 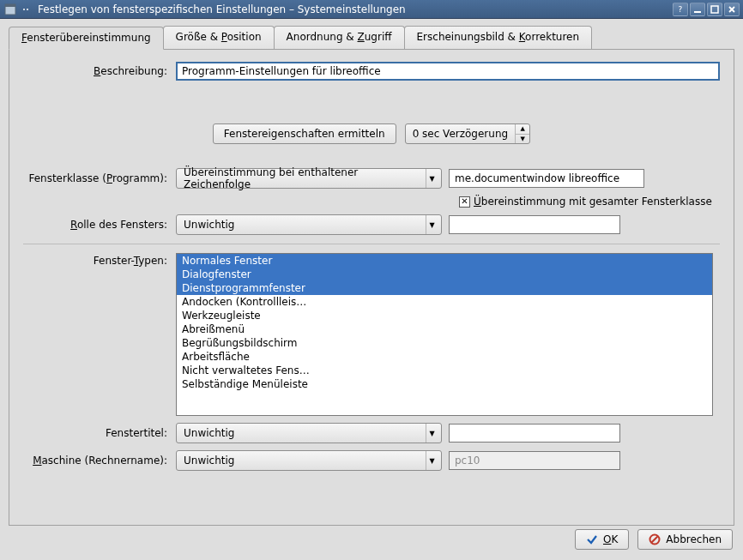 What do you see at coordinates (535, 433) in the screenshot?
I see `window-title-input` at bounding box center [535, 433].